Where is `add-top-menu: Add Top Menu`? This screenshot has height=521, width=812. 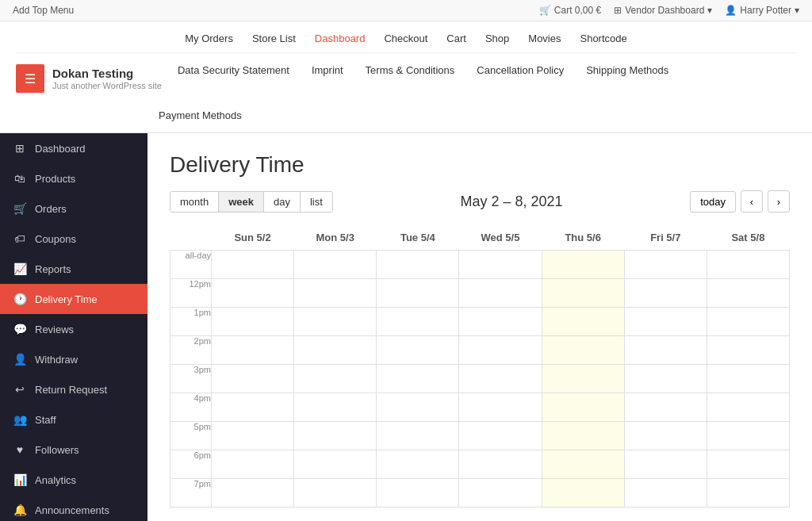 add-top-menu: Add Top Menu is located at coordinates (43, 10).